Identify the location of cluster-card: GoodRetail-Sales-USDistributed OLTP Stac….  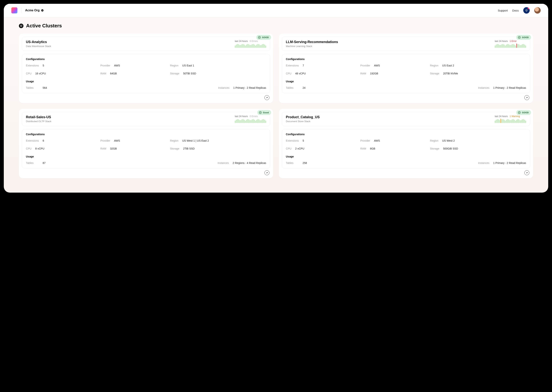
(146, 143).